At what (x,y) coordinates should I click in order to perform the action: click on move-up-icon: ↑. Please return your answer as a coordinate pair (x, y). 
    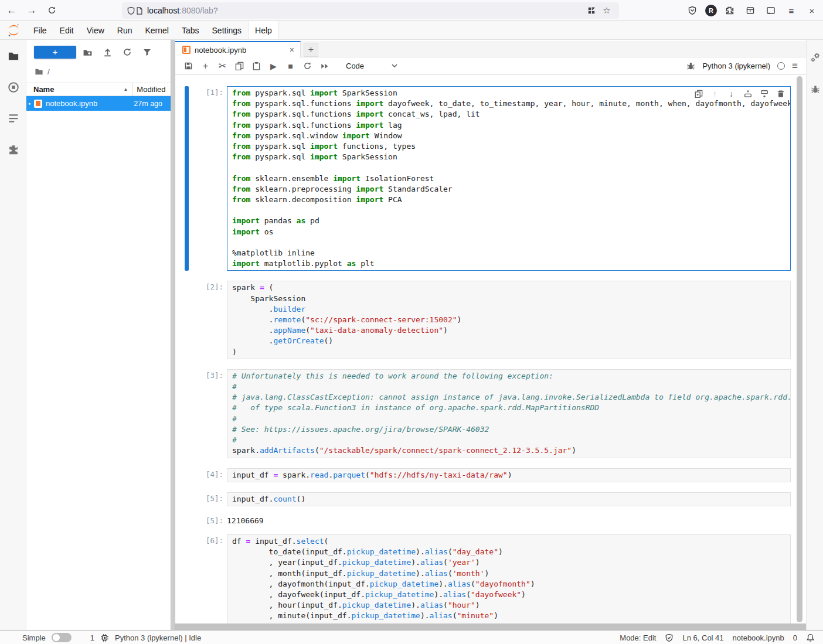
    Looking at the image, I should click on (715, 94).